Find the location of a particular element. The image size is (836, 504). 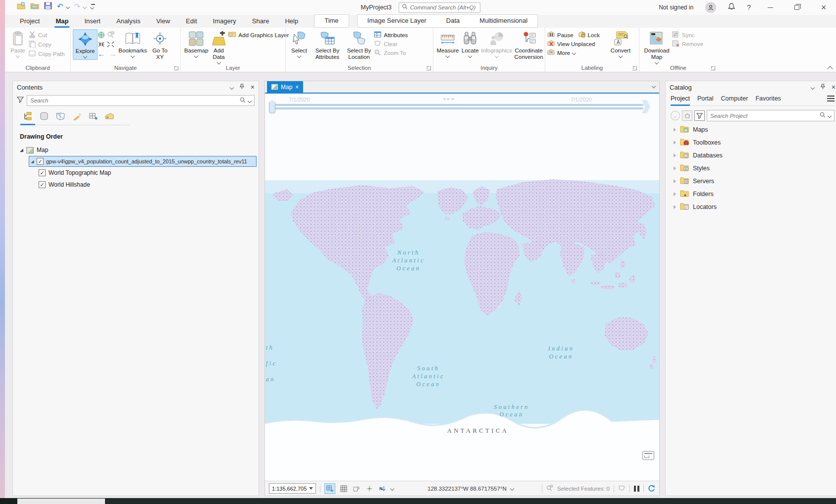

undo-button: ↶ is located at coordinates (60, 6).